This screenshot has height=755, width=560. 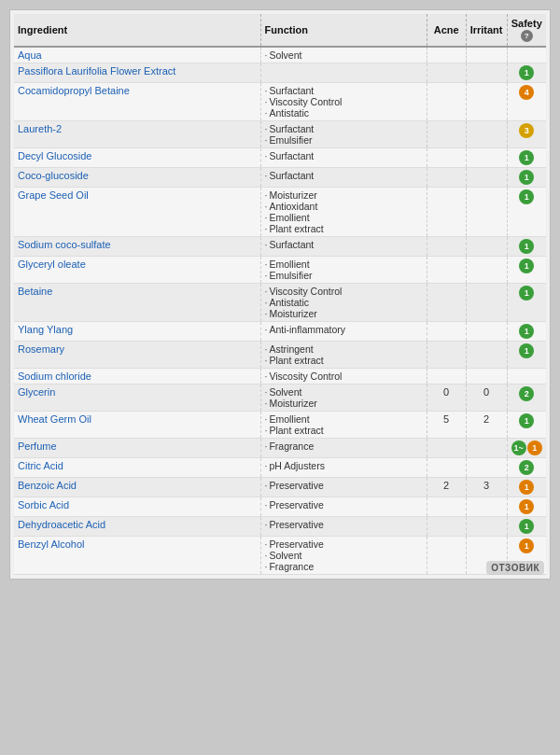 I want to click on watermark: ОТЗОВИК, so click(x=515, y=567).